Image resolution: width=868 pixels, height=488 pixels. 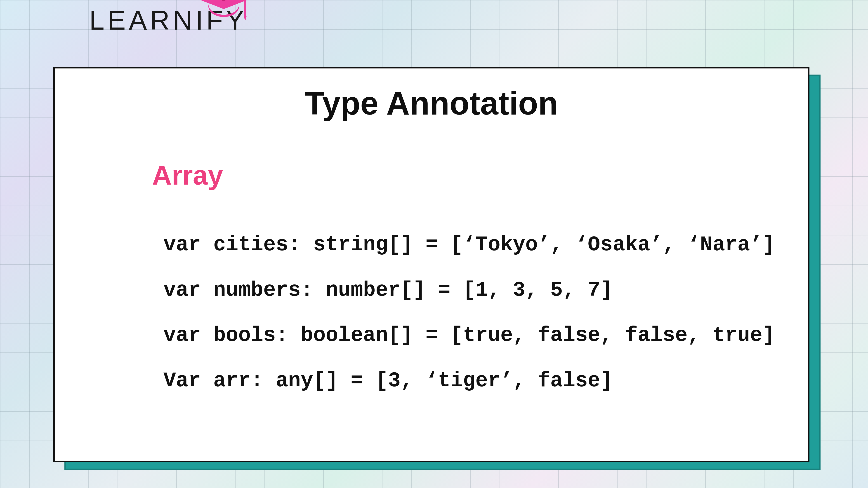 I want to click on code-line: var numbers: number[] = [1, 3, 5, 7], so click(x=388, y=290).